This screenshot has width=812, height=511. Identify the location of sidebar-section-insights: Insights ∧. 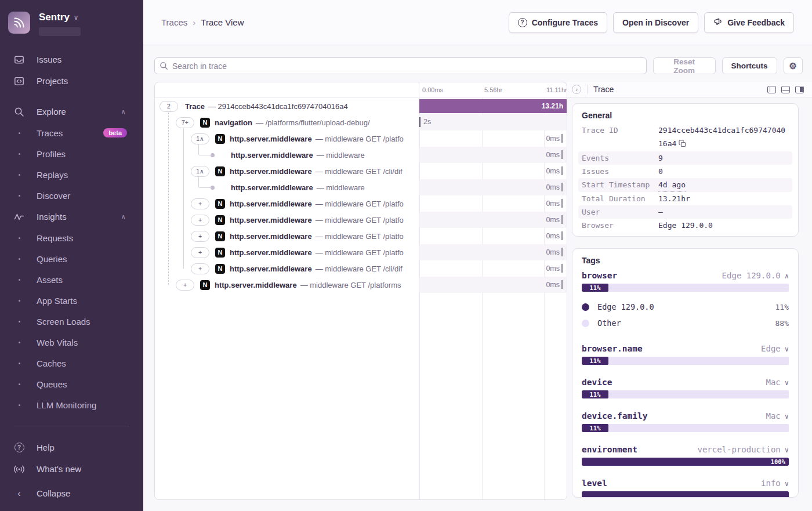
(72, 217).